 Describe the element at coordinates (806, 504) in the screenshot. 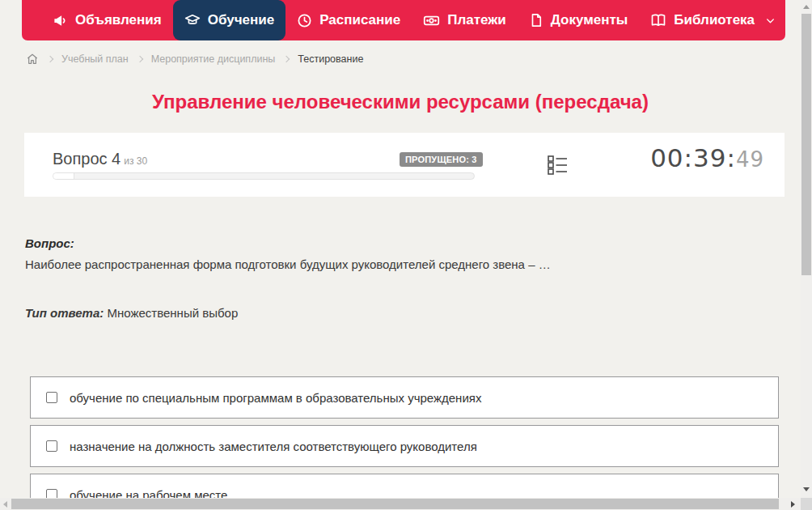

I see `scrollbar-corner` at that location.